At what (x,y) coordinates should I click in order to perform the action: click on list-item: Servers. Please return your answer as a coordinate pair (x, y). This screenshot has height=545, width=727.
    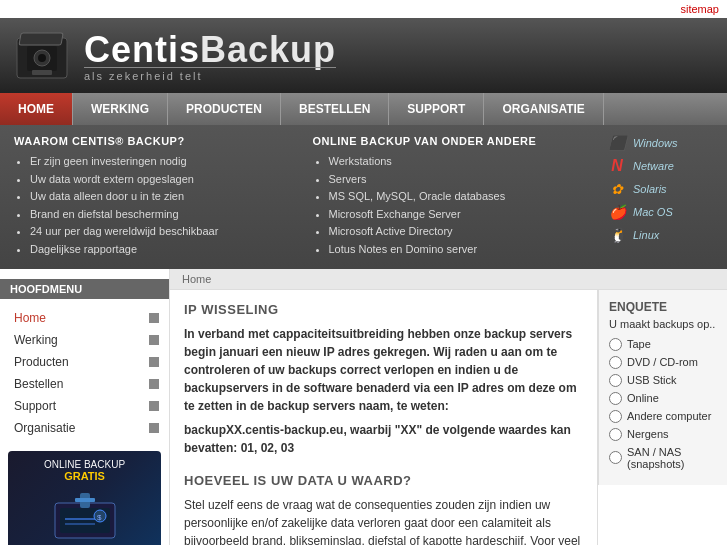
    Looking at the image, I should click on (456, 180).